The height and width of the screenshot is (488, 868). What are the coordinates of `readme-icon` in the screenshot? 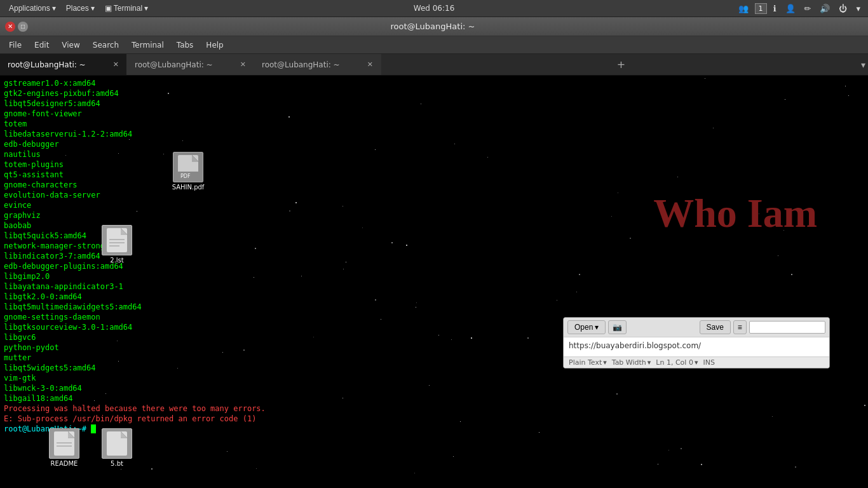 It's located at (64, 444).